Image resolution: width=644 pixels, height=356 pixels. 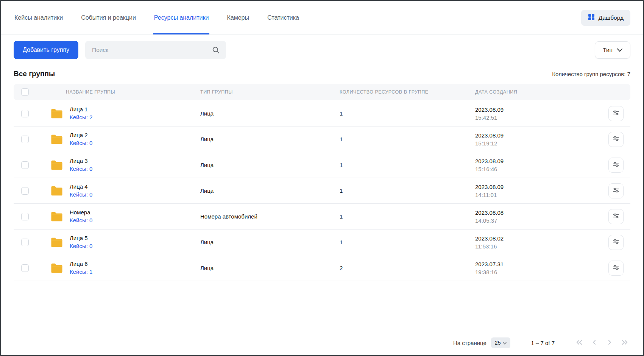 What do you see at coordinates (579, 343) in the screenshot?
I see `double-chevron-left-icon` at bounding box center [579, 343].